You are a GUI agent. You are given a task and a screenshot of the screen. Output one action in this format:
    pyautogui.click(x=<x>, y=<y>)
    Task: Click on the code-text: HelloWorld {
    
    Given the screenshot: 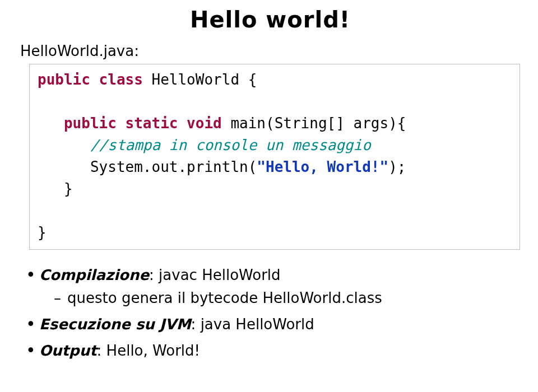 What is the action you would take?
    pyautogui.click(x=205, y=80)
    